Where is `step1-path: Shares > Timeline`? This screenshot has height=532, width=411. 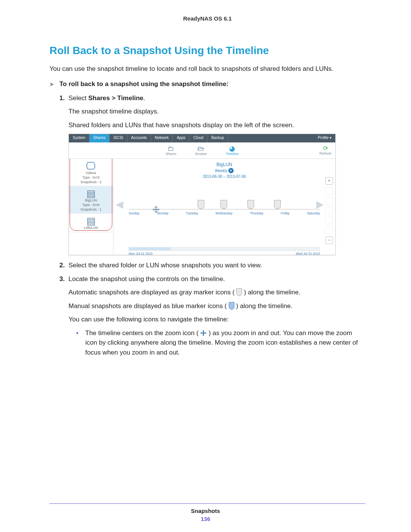
step1-path: Shares > Timeline is located at coordinates (116, 98).